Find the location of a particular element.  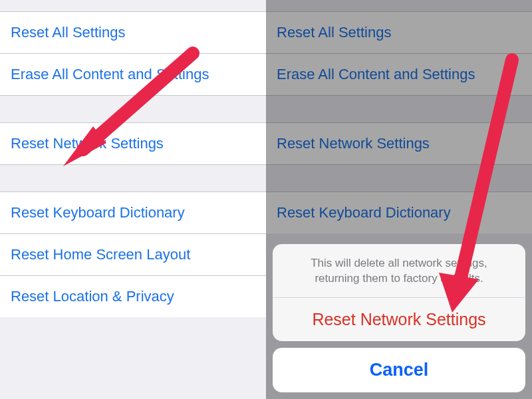

erase-all-content: Erase All Content and Settings is located at coordinates (133, 74).